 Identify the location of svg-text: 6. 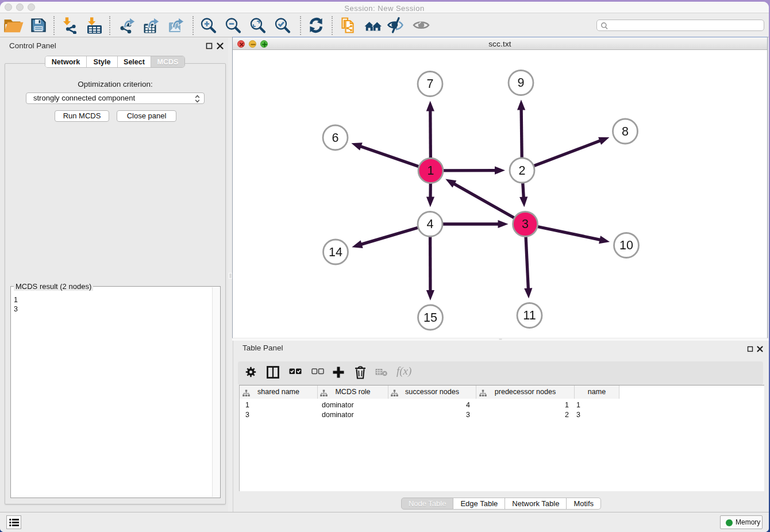
(336, 138).